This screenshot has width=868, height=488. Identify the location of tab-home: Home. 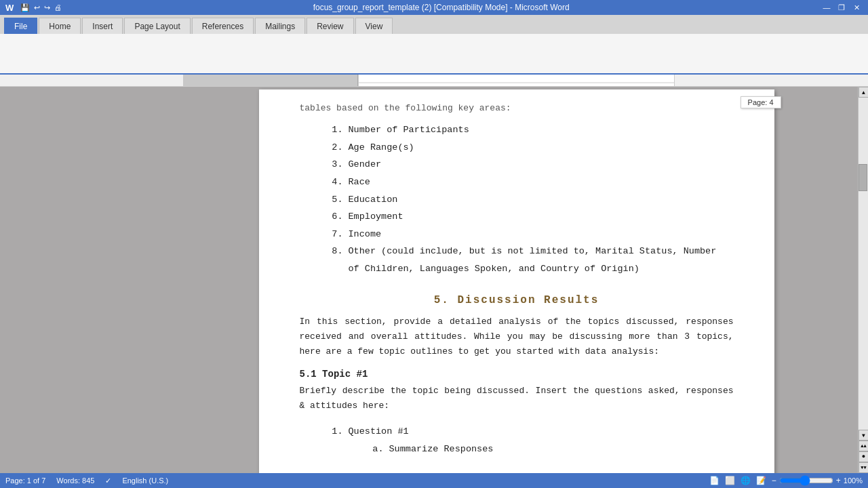
(60, 26).